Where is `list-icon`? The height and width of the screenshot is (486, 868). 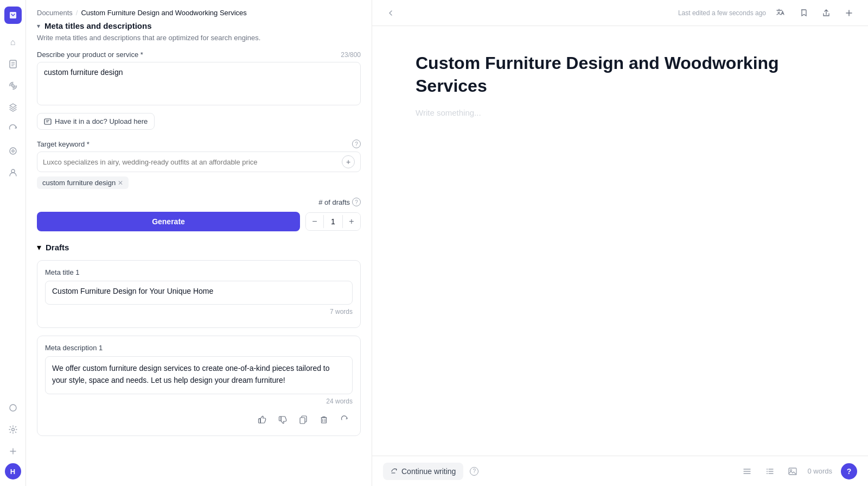 list-icon is located at coordinates (747, 471).